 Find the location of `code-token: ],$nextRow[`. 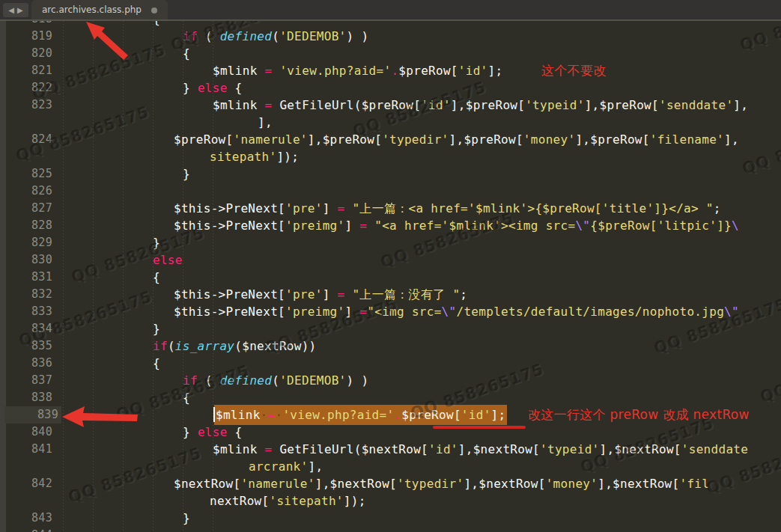

code-token: ],$nextRow[ is located at coordinates (505, 483).